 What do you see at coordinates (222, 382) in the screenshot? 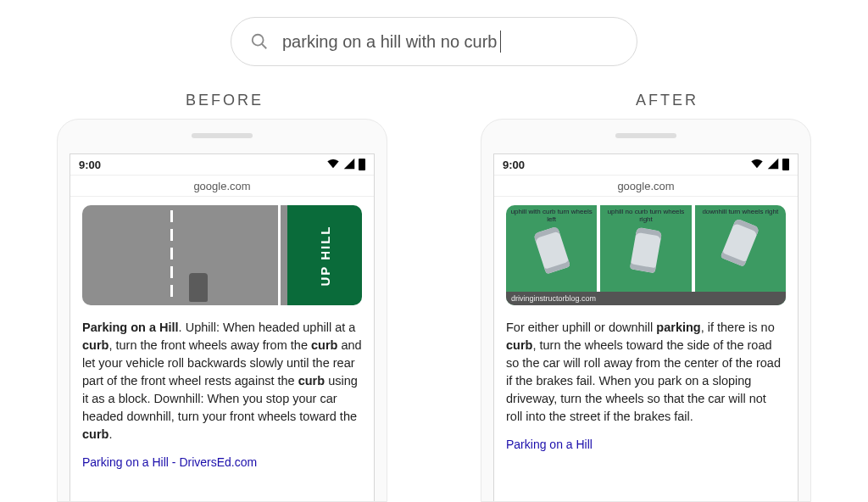
I see `result-snippet: Parking on a Hill. Uphill: When headed u…` at bounding box center [222, 382].